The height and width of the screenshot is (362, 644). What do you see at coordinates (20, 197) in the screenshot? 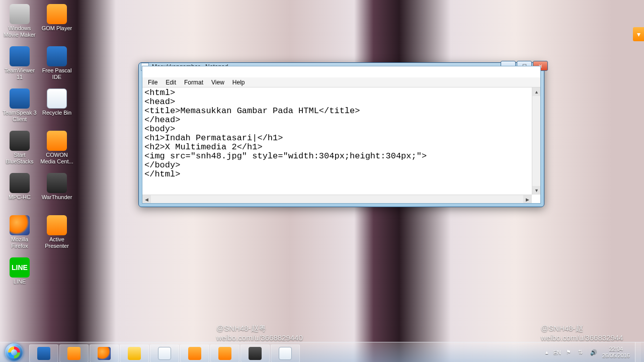
I see `desktop-icon-label: MPC-HC` at bounding box center [20, 197].